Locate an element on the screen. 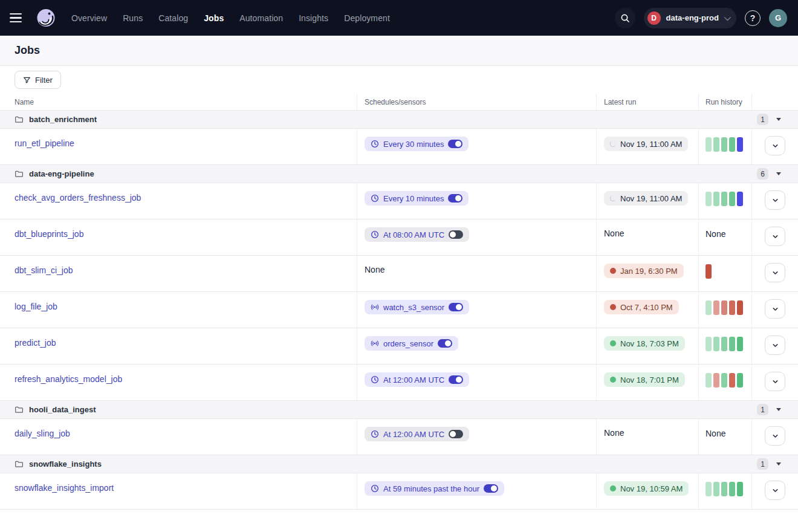 The image size is (798, 532). latest-run-none: None is located at coordinates (614, 433).